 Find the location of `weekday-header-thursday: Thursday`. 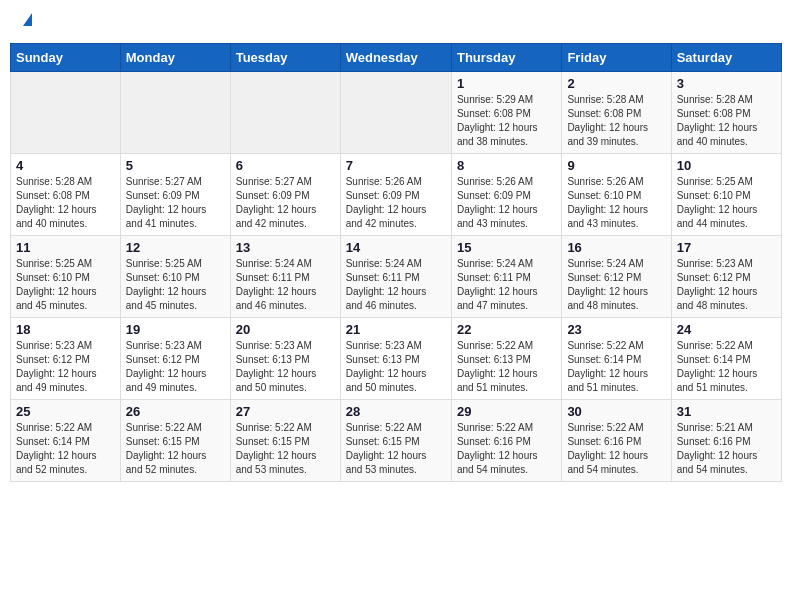

weekday-header-thursday: Thursday is located at coordinates (506, 58).